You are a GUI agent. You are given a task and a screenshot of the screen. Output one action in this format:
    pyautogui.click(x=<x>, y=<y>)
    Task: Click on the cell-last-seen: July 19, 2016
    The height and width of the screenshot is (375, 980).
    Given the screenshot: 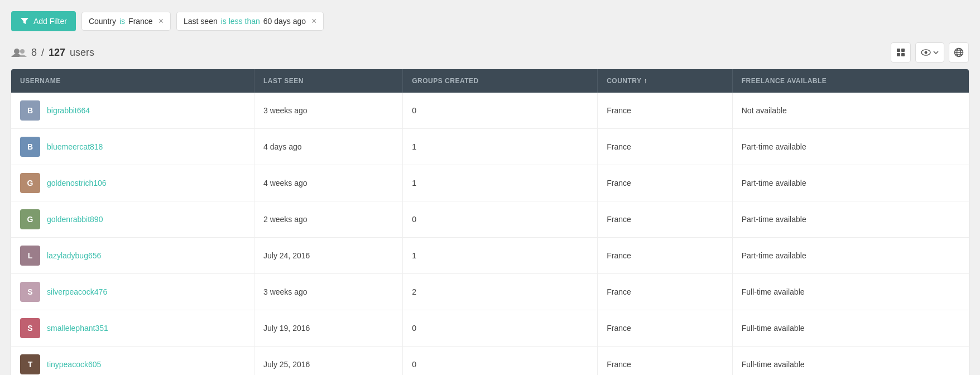 What is the action you would take?
    pyautogui.click(x=329, y=328)
    